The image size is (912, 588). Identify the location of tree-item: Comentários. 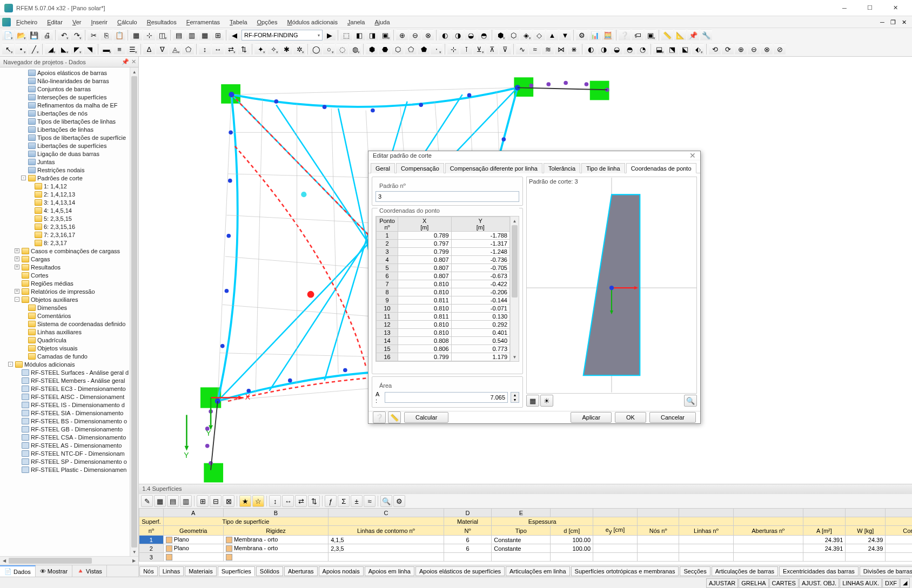
(65, 315).